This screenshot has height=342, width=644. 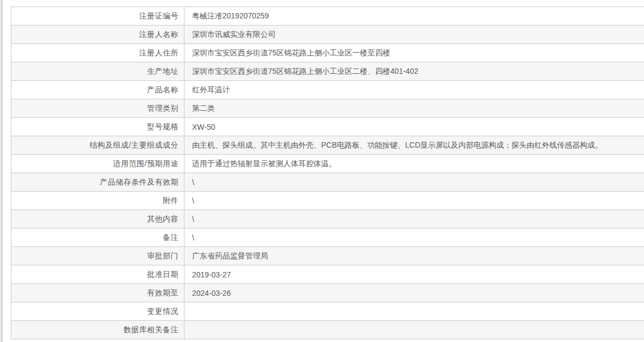 What do you see at coordinates (328, 53) in the screenshot?
I see `table-row: 注册人住所 深圳市宝安区西乡街道75区锦花路上侧小工业区一楼至四楼` at bounding box center [328, 53].